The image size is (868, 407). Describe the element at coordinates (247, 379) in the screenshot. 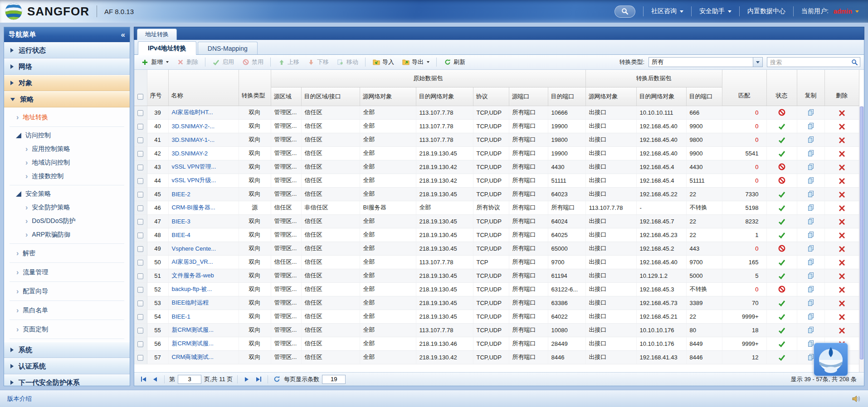

I see `next-page-button` at that location.